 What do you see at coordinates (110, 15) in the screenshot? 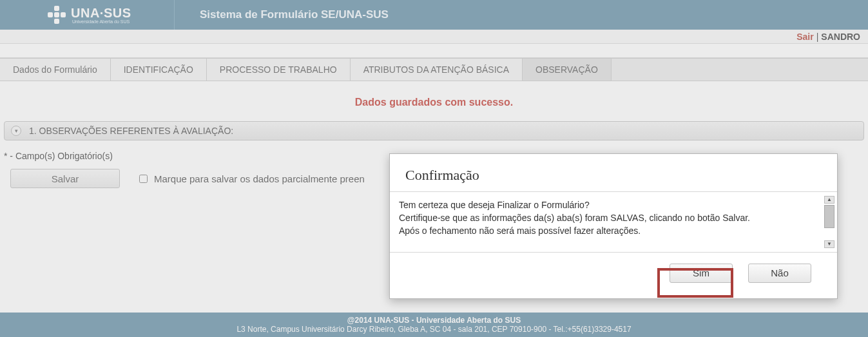
I see `logo: UNA·SUS Universidade Aberta do SUS` at bounding box center [110, 15].